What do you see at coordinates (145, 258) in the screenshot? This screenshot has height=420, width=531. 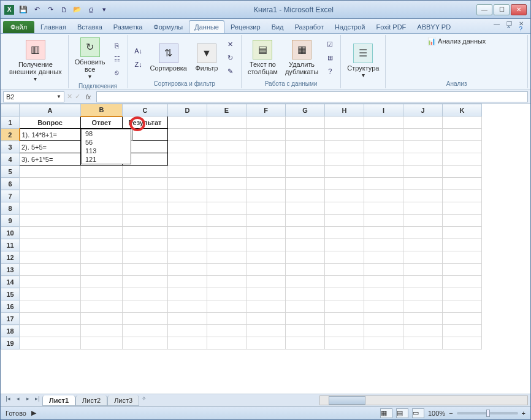 I see `cell-C12` at bounding box center [145, 258].